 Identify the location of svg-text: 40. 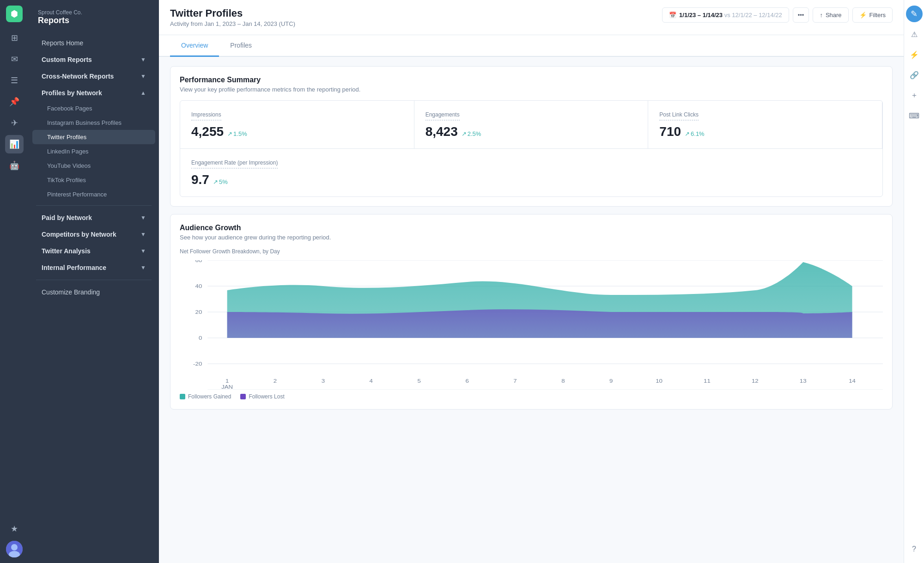
(199, 287).